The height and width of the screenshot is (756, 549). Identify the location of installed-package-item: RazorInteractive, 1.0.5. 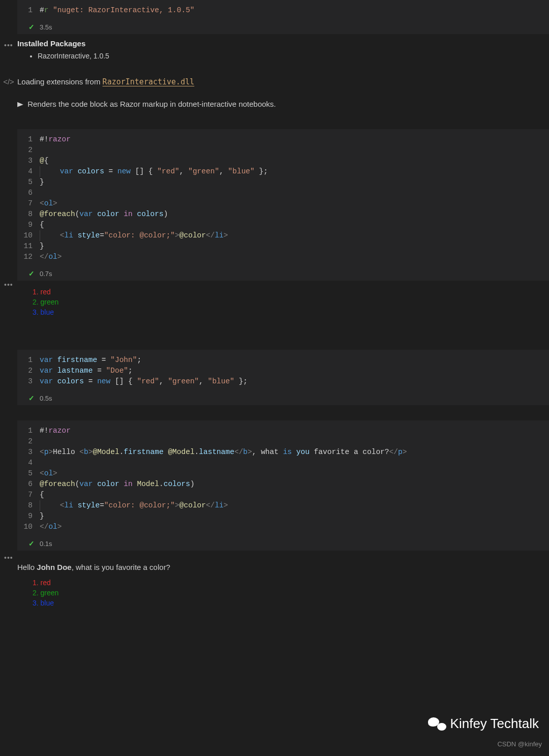
(293, 56).